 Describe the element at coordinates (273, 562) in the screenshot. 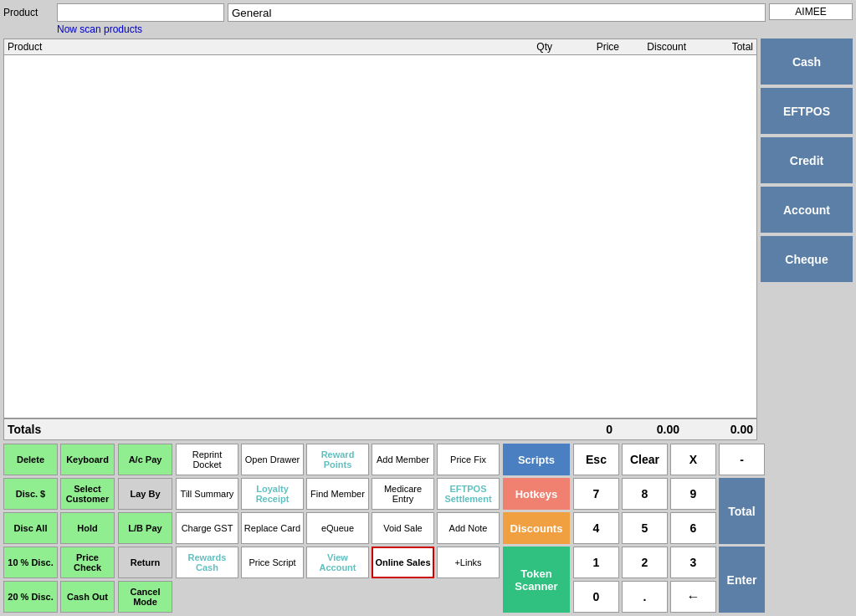

I see `view-script-button: Price Script` at that location.